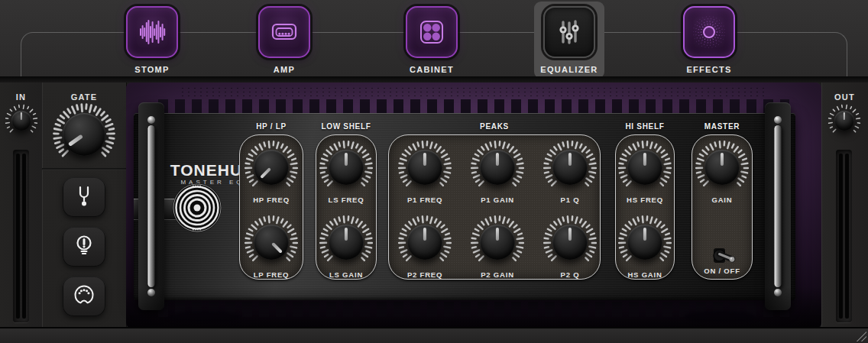 The height and width of the screenshot is (343, 868). I want to click on p2-gain-knob, so click(497, 242).